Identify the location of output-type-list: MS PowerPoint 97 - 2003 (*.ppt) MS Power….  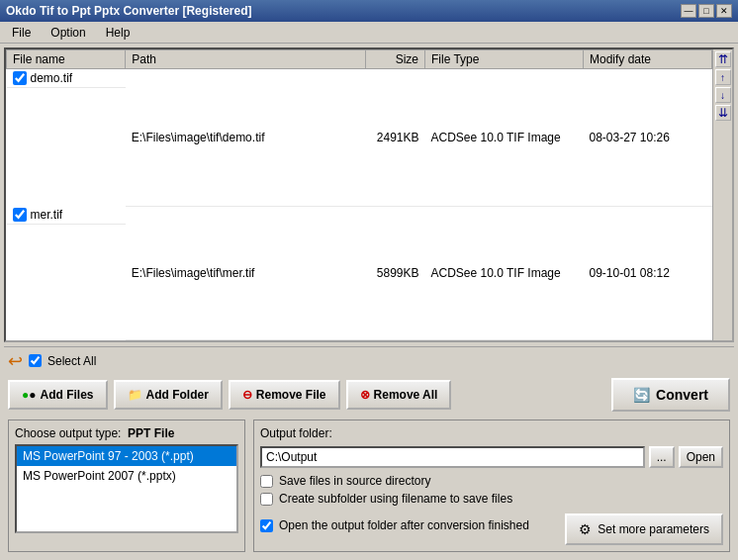
(127, 489).